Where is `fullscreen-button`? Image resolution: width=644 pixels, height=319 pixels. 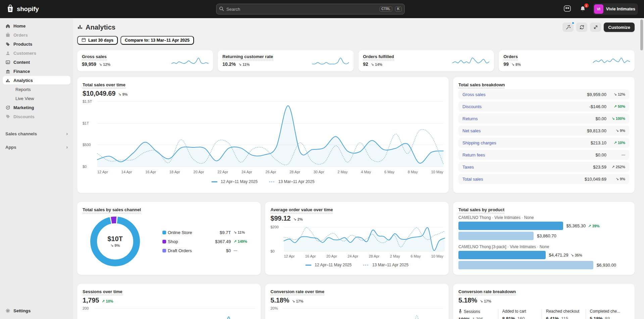 fullscreen-button is located at coordinates (595, 27).